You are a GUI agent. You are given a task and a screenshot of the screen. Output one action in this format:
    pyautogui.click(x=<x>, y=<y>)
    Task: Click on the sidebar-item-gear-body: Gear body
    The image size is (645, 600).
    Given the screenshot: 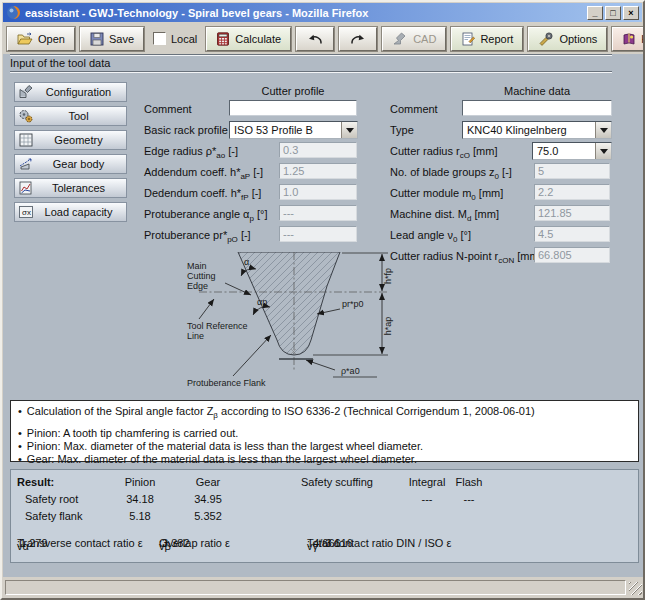 What is the action you would take?
    pyautogui.click(x=70, y=164)
    